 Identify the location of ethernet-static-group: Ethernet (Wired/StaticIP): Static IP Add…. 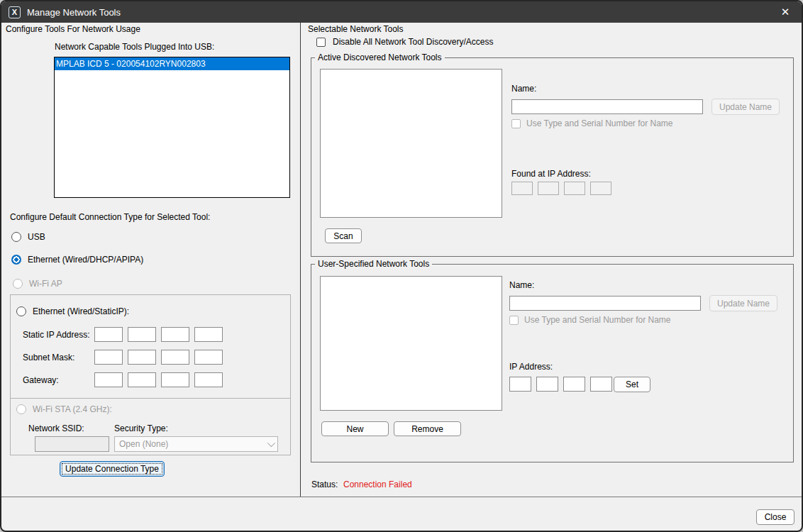
(150, 346).